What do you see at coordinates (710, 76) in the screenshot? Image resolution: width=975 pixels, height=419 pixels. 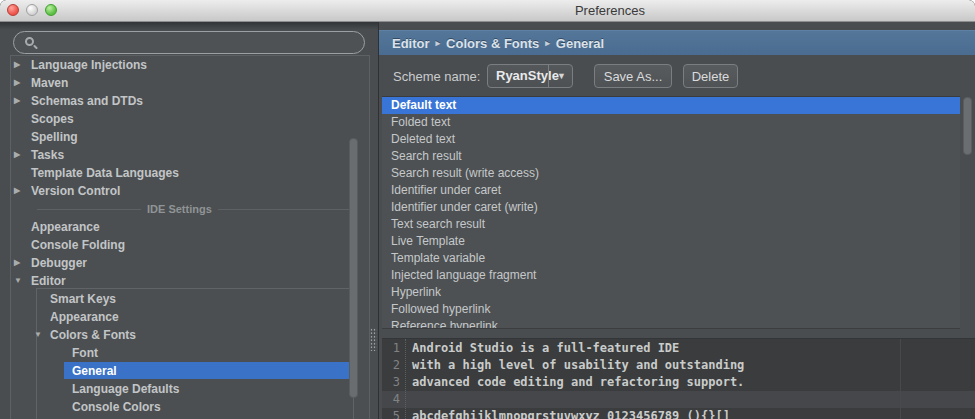 I see `delete-button: Delete` at bounding box center [710, 76].